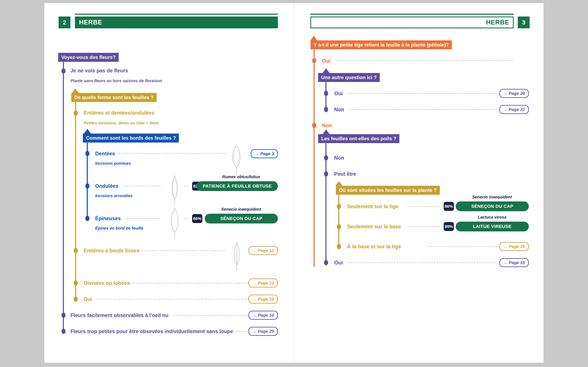  What do you see at coordinates (176, 14) in the screenshot?
I see `left-header-rule` at bounding box center [176, 14].